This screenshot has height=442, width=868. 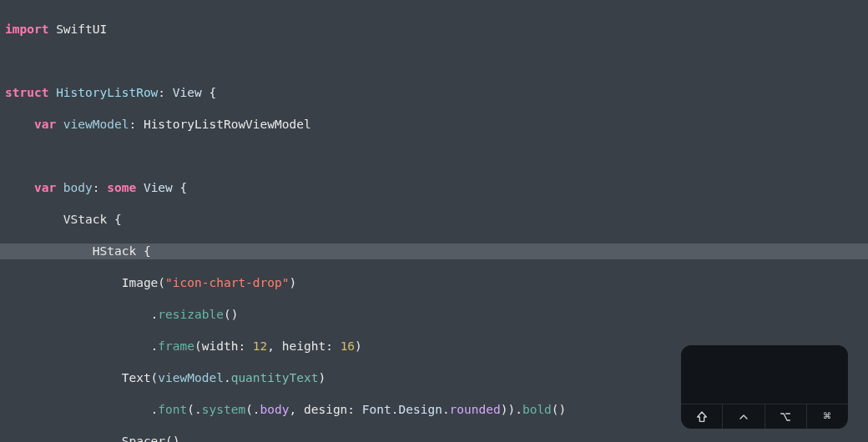 I want to click on option-key-button, so click(x=786, y=417).